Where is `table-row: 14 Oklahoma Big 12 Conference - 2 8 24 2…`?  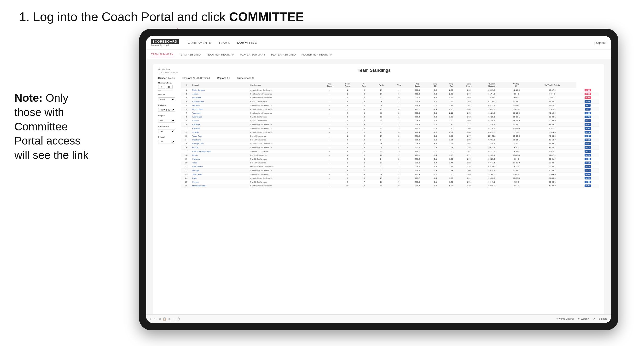
table-row: 14 Oklahoma Big 12 Conference - 2 8 24 2… is located at coordinates (390, 140).